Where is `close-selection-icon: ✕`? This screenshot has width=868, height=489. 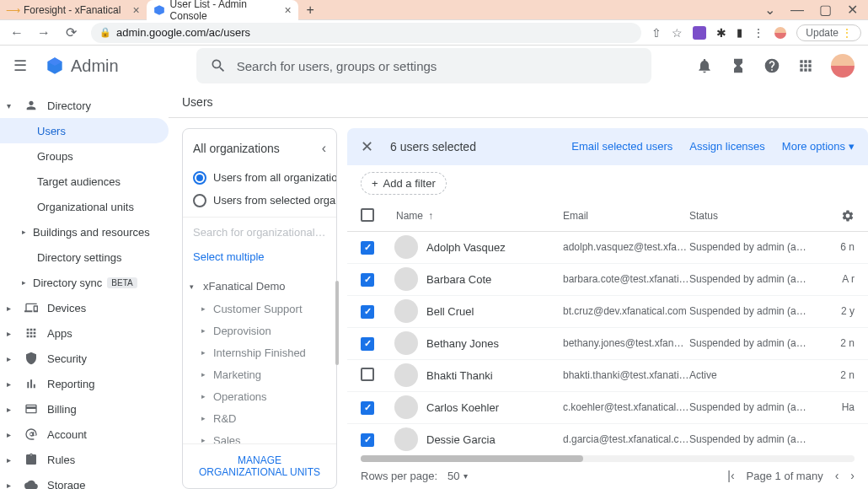
close-selection-icon: ✕ is located at coordinates (367, 147).